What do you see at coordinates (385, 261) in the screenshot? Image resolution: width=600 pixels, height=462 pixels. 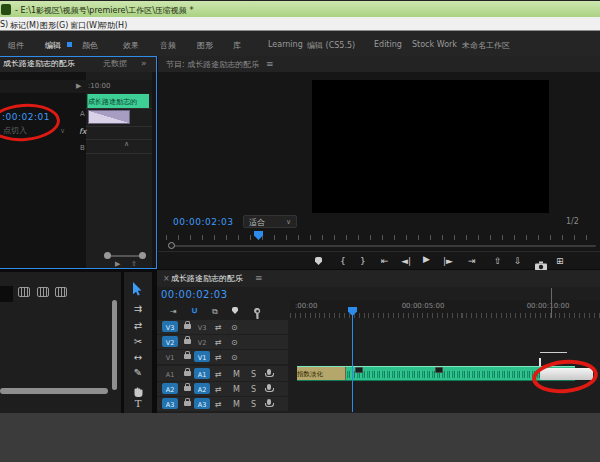 I see `goto-in-icon: ⇤` at bounding box center [385, 261].